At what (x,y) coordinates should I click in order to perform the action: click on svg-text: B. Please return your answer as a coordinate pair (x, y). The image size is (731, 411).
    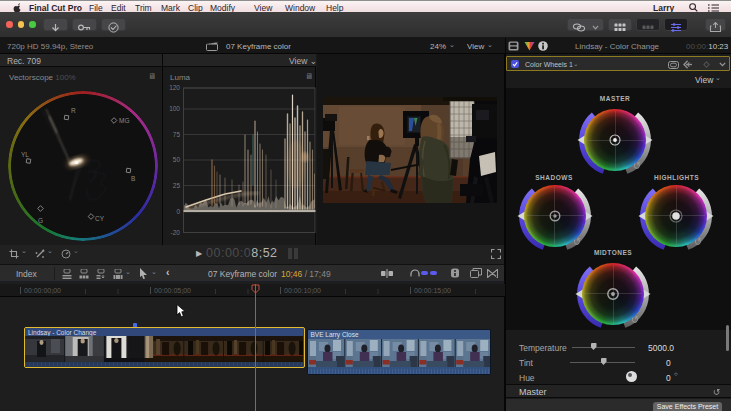
    Looking at the image, I should click on (133, 178).